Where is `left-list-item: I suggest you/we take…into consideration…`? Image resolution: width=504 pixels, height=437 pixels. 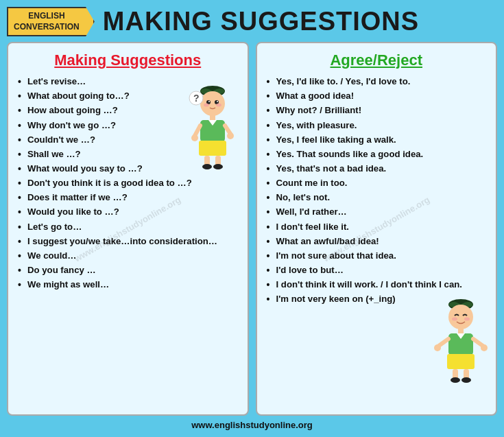
left-list-item: I suggest you/we take…into consideration… is located at coordinates (128, 241).